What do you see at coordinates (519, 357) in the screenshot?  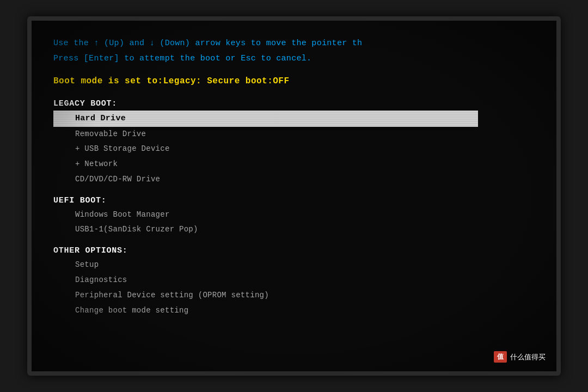 I see `watermark: 值 什么值得买` at bounding box center [519, 357].